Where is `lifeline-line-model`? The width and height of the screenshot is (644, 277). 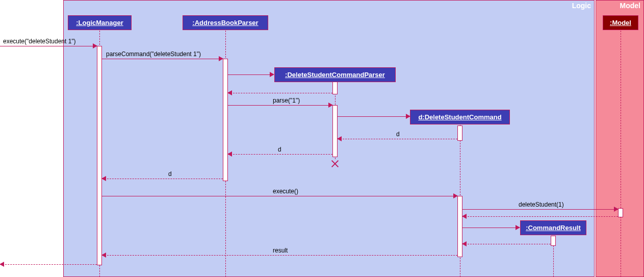
lifeline-line-model is located at coordinates (621, 154).